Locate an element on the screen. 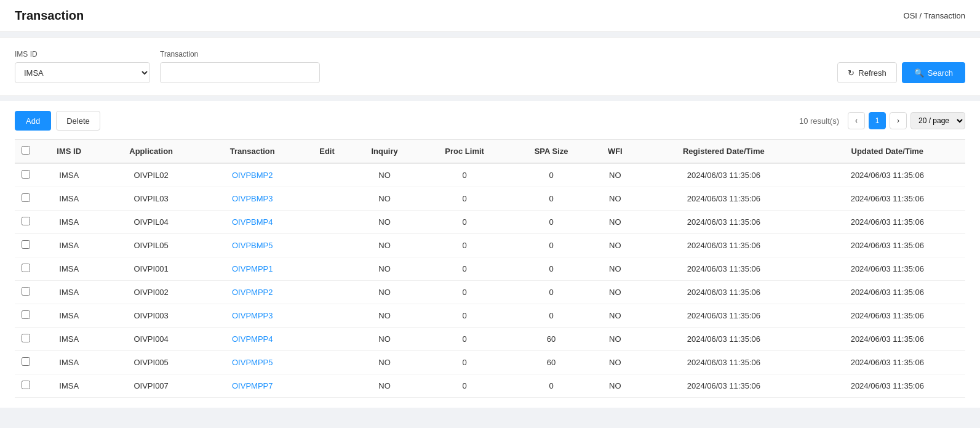 The image size is (980, 428). table-row: IMSAOIVPIL05OIVPBMP5NO00NO2024/06/03 11:… is located at coordinates (490, 246).